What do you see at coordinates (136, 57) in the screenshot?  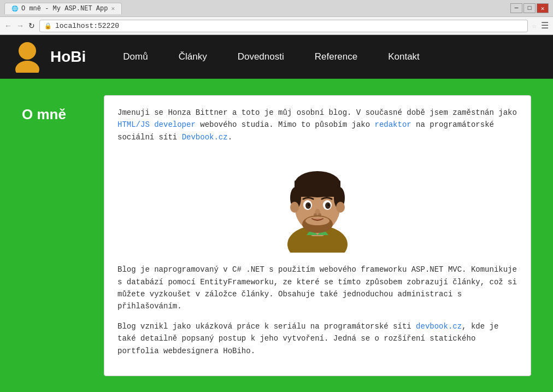 I see `nav-item-domu: Domů` at bounding box center [136, 57].